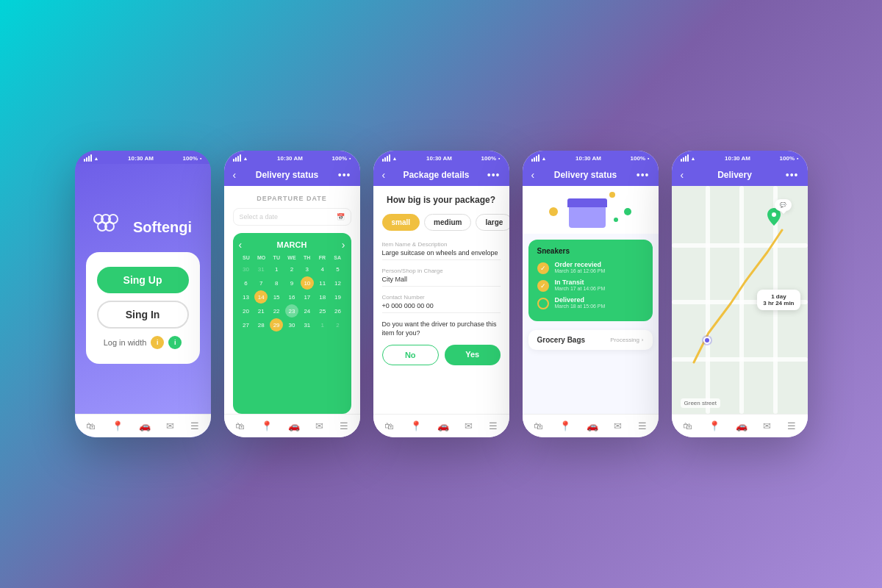  Describe the element at coordinates (323, 283) in the screenshot. I see `cal-day: 11` at that location.